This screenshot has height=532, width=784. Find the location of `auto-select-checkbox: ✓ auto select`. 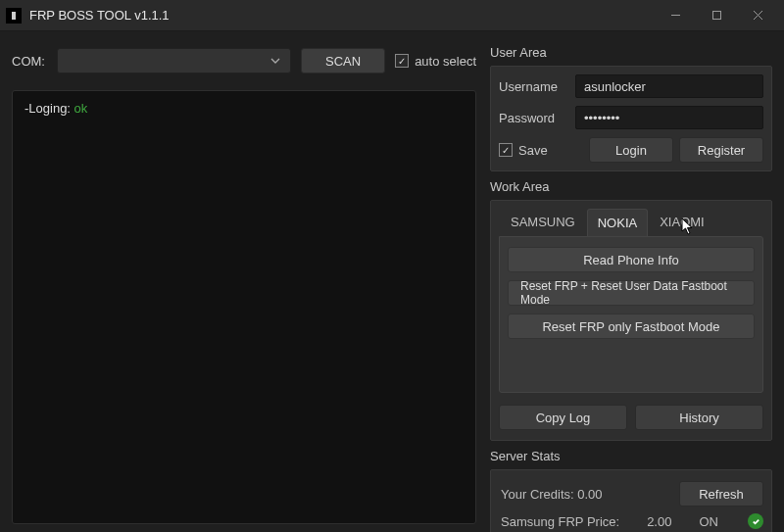

auto-select-checkbox: ✓ auto select is located at coordinates (435, 61).